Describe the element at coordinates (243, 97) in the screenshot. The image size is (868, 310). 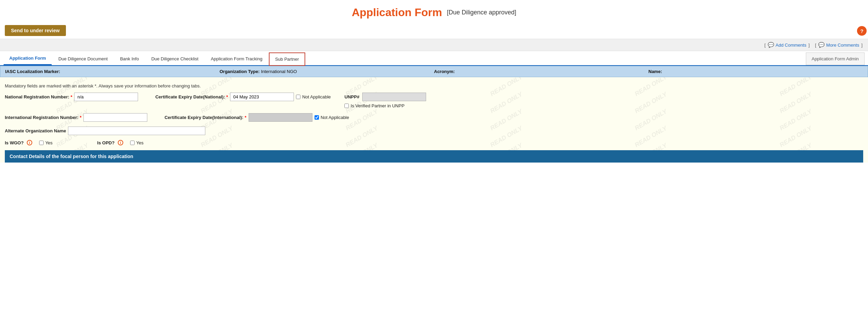
I see `cert-expiry-national-field: Certificate Expiry Date(National): * Not…` at that location.